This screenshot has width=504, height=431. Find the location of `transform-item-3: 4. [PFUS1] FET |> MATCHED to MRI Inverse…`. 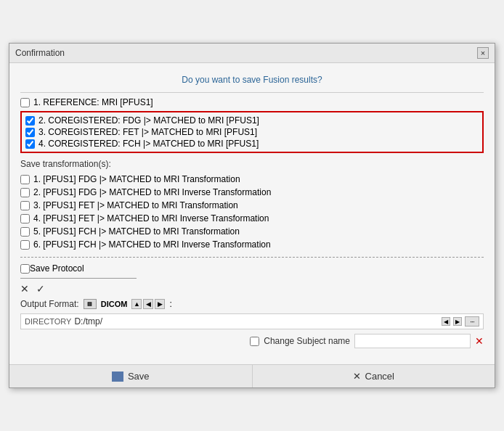

transform-item-3: 4. [PFUS1] FET |> MATCHED to MRI Inverse… is located at coordinates (252, 218).